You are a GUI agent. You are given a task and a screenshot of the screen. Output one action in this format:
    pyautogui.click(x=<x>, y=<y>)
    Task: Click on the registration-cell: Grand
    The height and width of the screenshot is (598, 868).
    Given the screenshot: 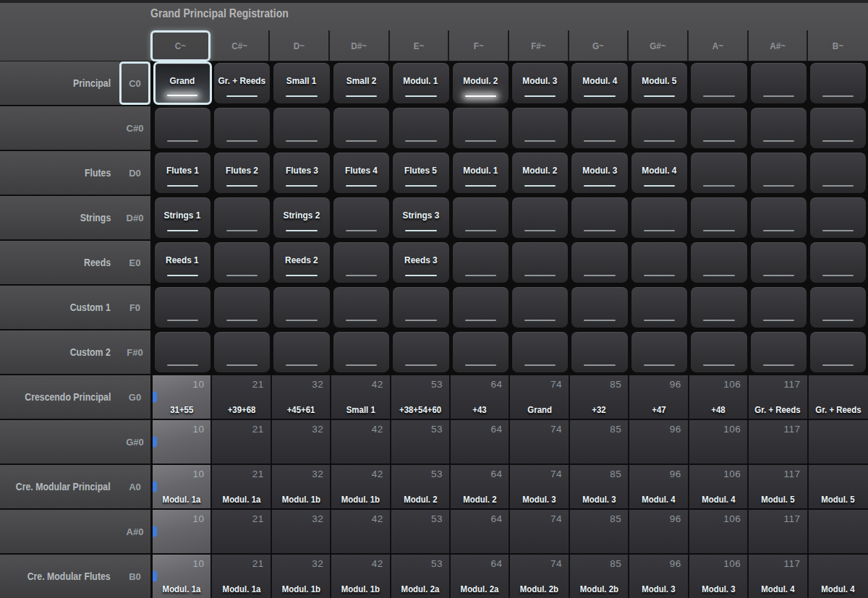 What is the action you would take?
    pyautogui.click(x=182, y=83)
    